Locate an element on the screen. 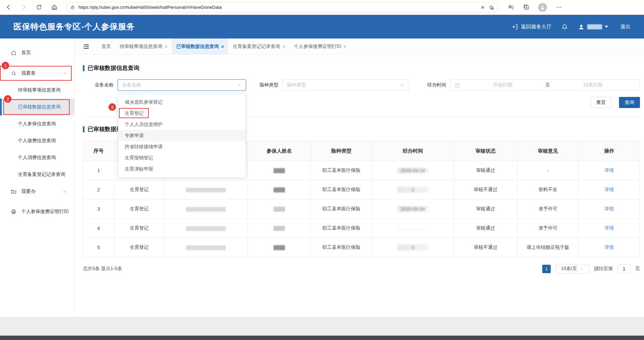  reset-button: 重置 is located at coordinates (601, 103).